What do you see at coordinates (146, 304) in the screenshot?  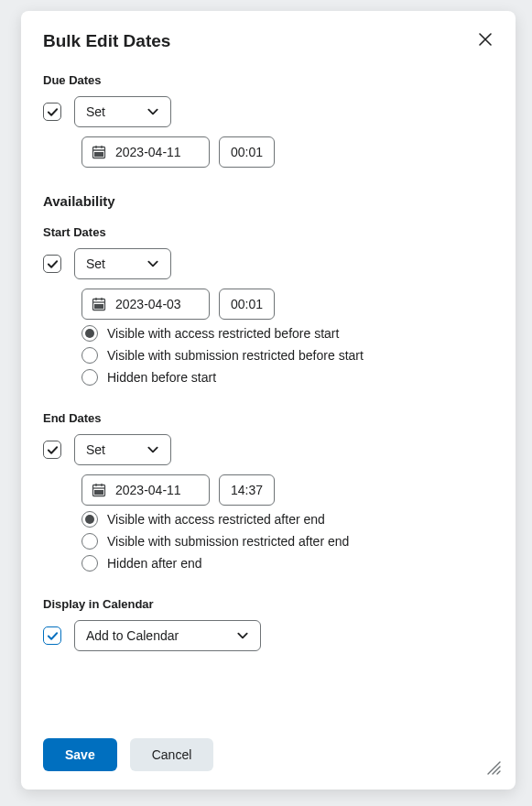 I see `start-date-input: 2023-04-03` at bounding box center [146, 304].